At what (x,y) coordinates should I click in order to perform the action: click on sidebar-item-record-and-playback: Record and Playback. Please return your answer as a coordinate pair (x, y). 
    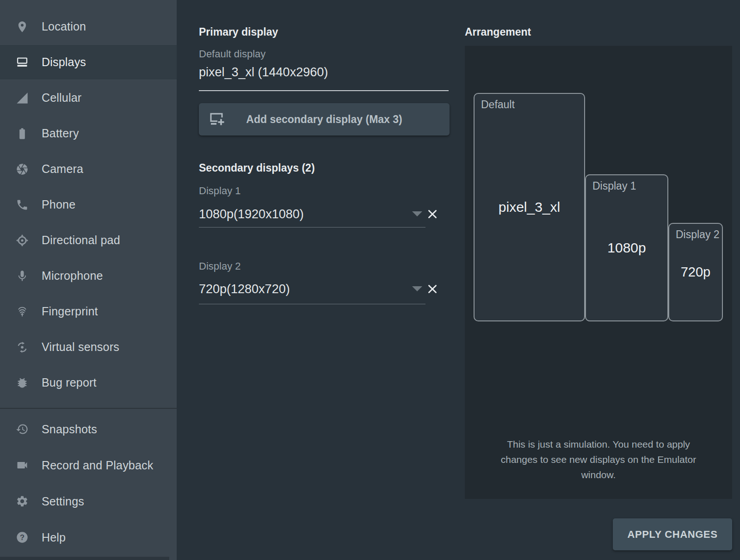
    Looking at the image, I should click on (88, 465).